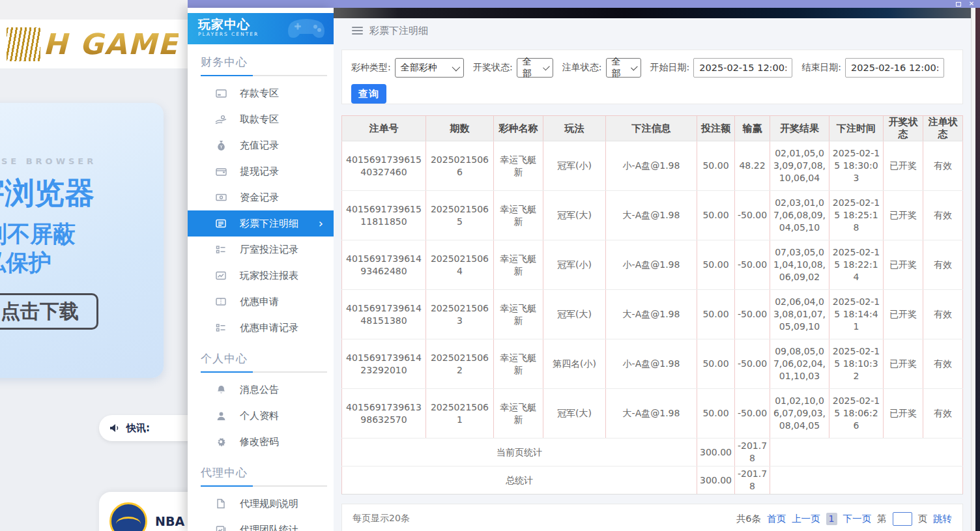 The height and width of the screenshot is (531, 980). I want to click on close-button: ✕, so click(972, 4).